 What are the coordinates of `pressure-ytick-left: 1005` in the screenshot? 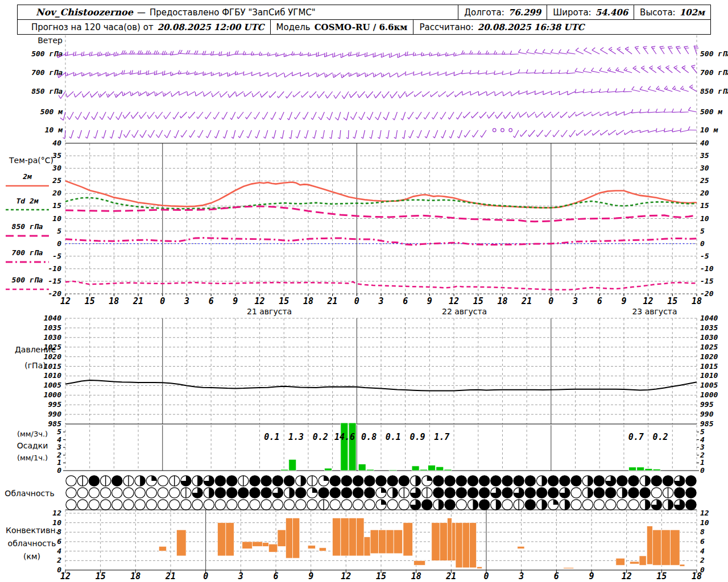 It's located at (52, 385).